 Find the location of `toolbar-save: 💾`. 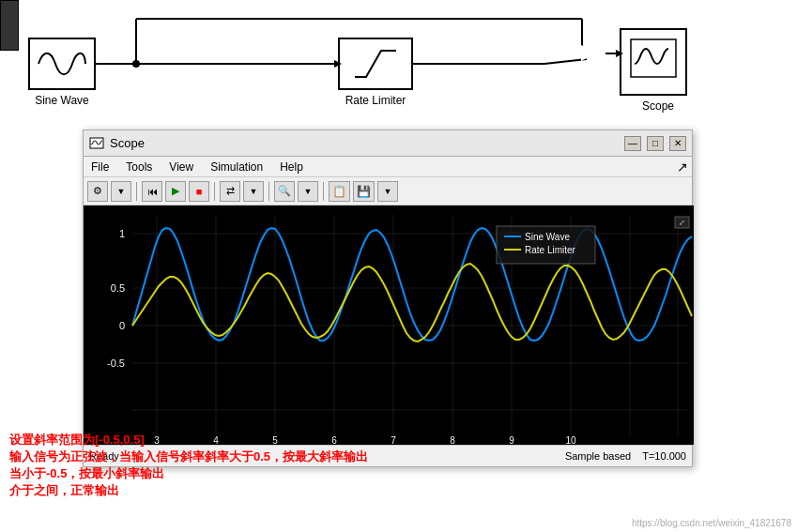

toolbar-save: 💾 is located at coordinates (364, 191).